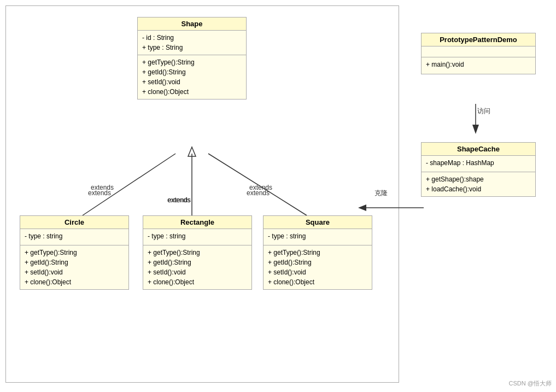 Image resolution: width=556 pixels, height=392 pixels. I want to click on shape-cache-attributes: - shapeMap : HashMap, so click(478, 164).